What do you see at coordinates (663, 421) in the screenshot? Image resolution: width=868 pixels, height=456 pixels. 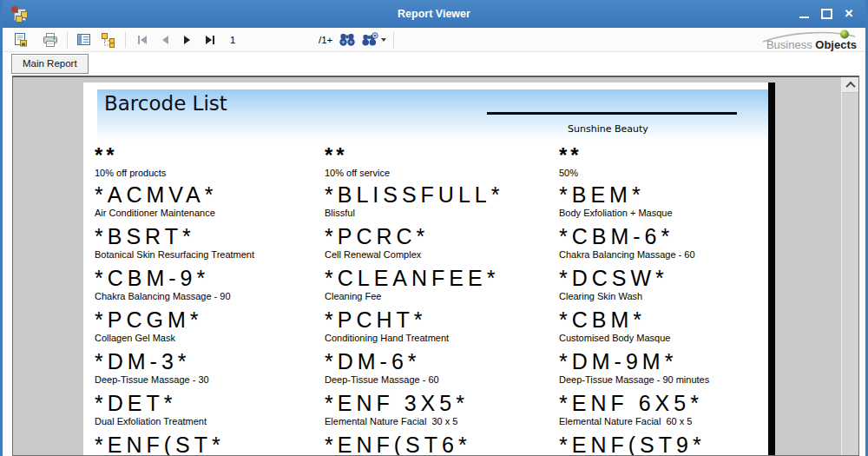 I see `barcode-caption: Elemental Nature Facial 60 x 5` at bounding box center [663, 421].